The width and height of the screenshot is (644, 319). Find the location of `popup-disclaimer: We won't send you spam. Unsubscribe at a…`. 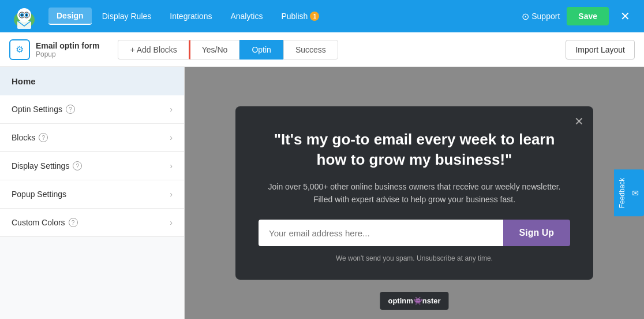

popup-disclaimer: We won't send you spam. Unsubscribe at a… is located at coordinates (414, 258).